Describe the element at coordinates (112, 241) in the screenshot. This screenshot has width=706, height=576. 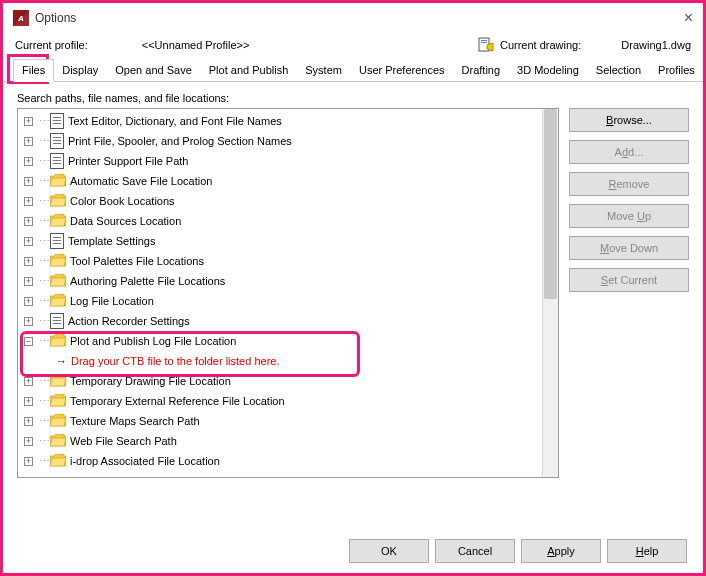
I see `tree-item-label: Template Settings` at that location.